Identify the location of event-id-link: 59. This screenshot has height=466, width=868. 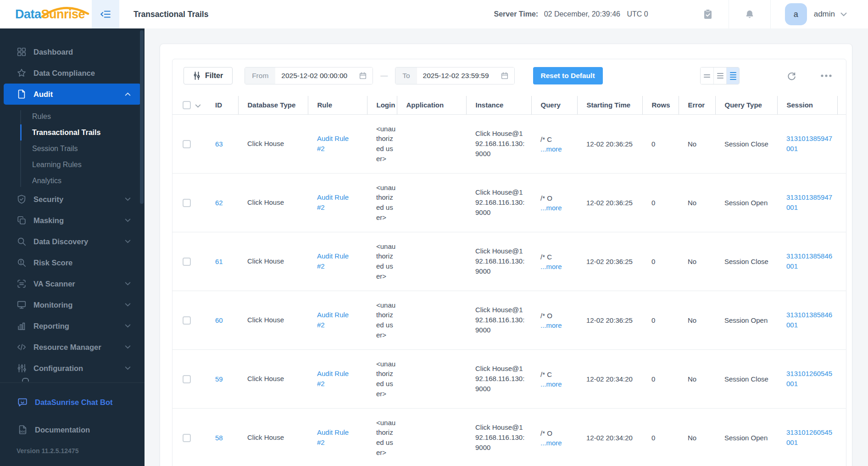
(219, 379).